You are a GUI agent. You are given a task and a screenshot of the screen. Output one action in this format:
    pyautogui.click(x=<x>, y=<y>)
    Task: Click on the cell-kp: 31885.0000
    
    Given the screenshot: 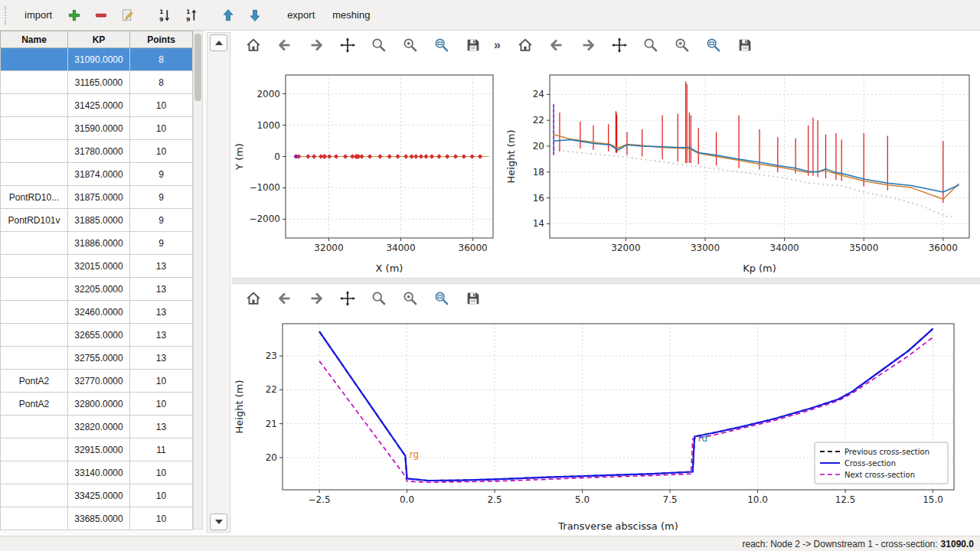 What is the action you would take?
    pyautogui.click(x=100, y=220)
    